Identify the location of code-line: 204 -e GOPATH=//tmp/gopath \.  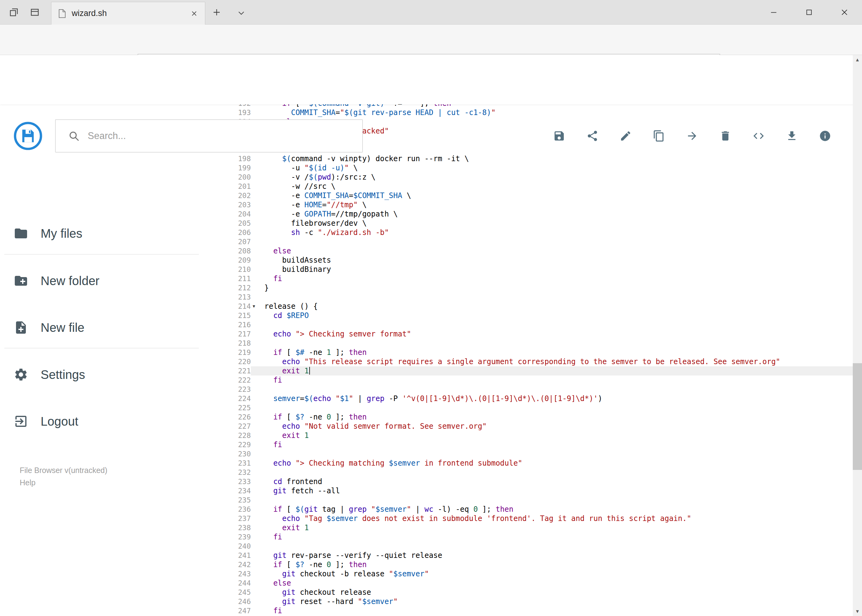
(537, 214).